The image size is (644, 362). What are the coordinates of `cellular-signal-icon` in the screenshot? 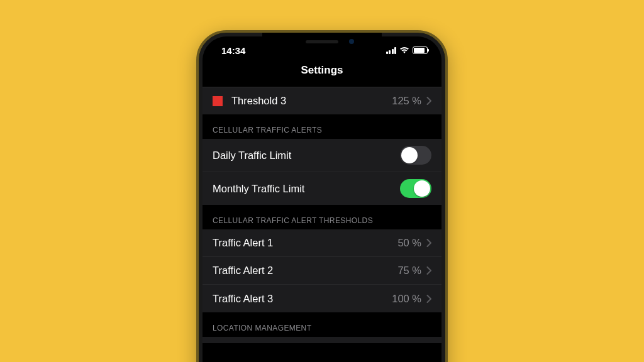 It's located at (391, 50).